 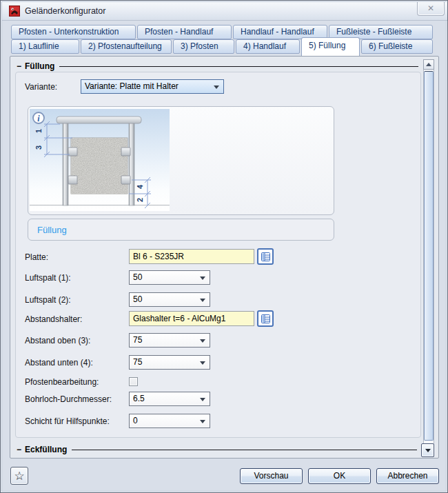 What do you see at coordinates (45, 47) in the screenshot?
I see `tab-lauflinie: 1) Lauflinie` at bounding box center [45, 47].